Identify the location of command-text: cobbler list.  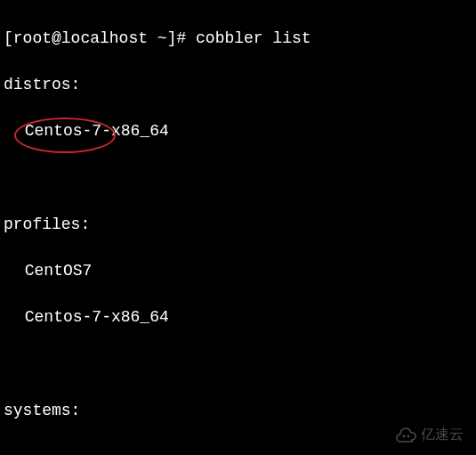
(254, 38).